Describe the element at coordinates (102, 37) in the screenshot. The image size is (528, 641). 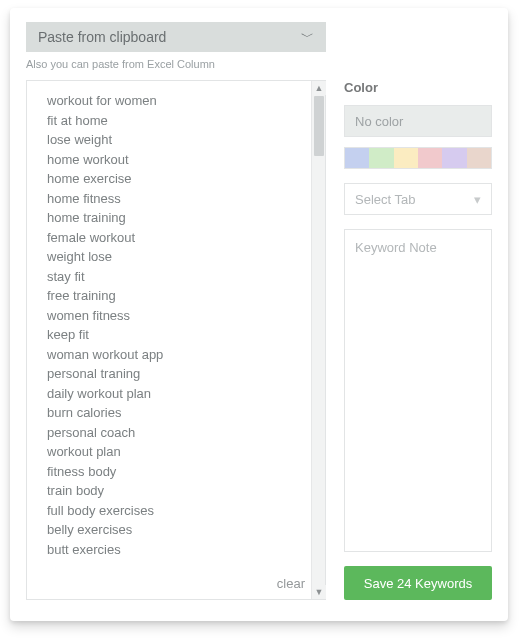
I see `paste-label: Paste from clipboard` at that location.